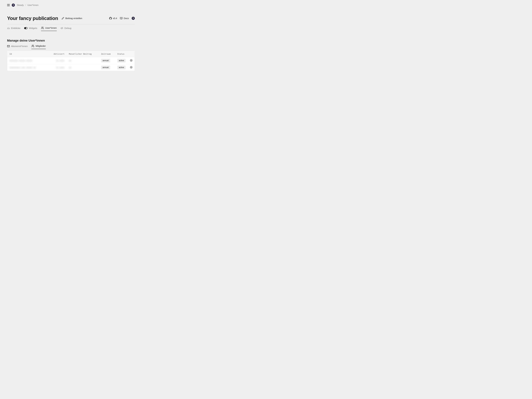  I want to click on cell-id: xxxxxxx-xxxxx-xxxxx, so click(21, 61).